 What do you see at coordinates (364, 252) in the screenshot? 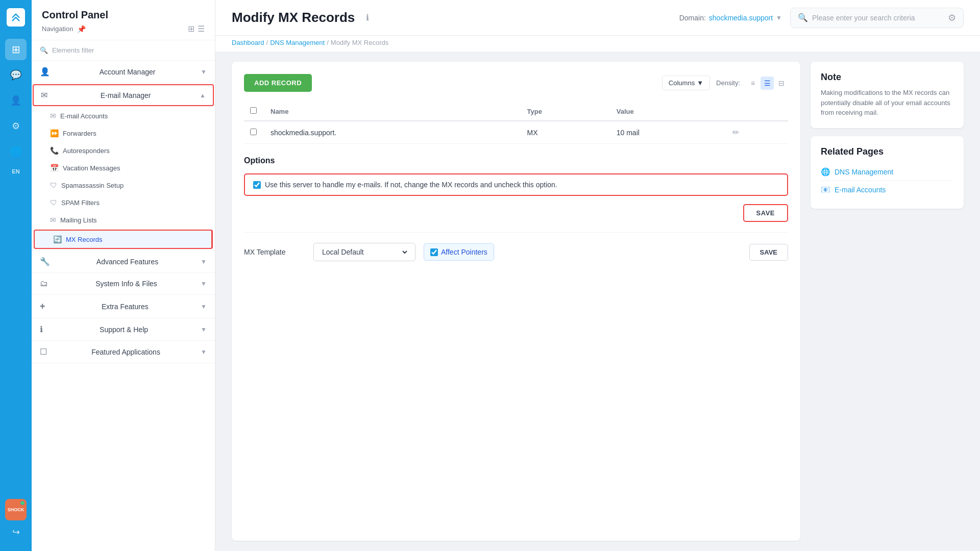
I see `mx-template-dropdown: Local Default Remote Mail Backup Mail` at bounding box center [364, 252].